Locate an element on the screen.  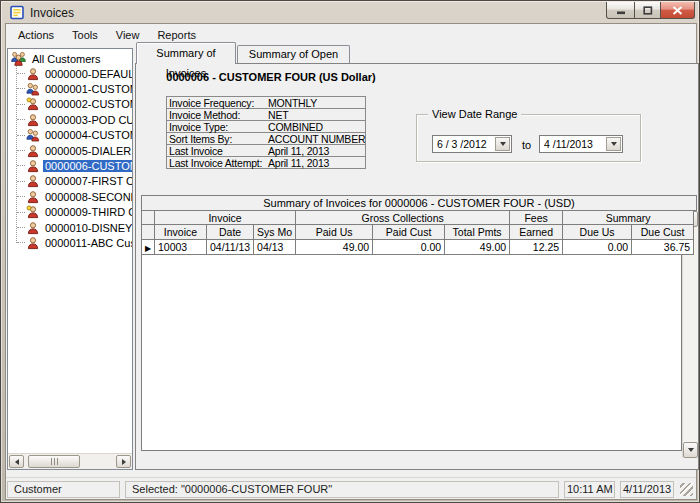
col-earned: Earned is located at coordinates (536, 232).